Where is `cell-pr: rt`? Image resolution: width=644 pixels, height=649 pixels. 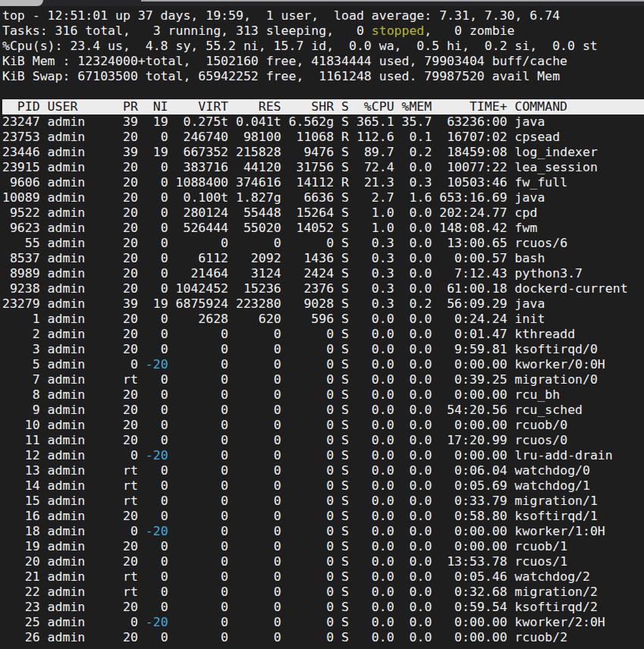 cell-pr: rt is located at coordinates (130, 576).